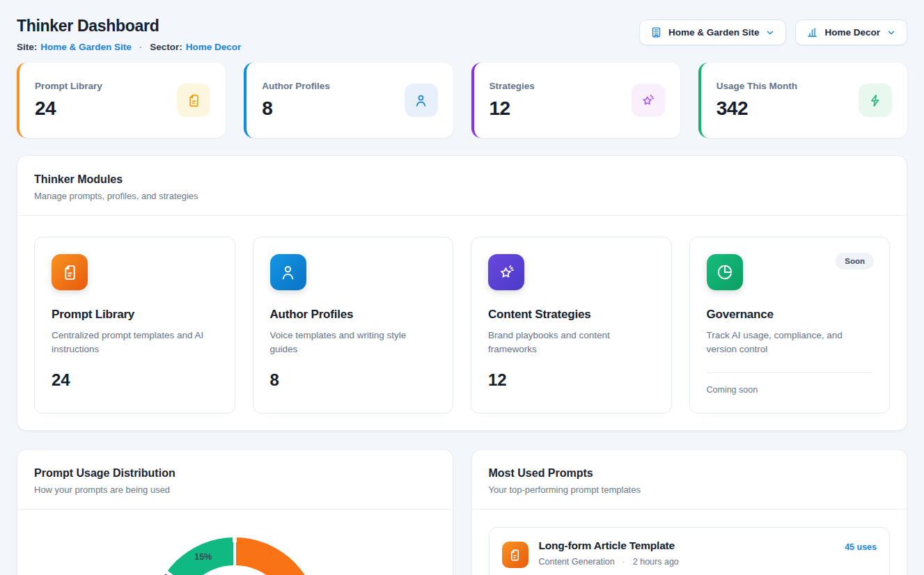  Describe the element at coordinates (576, 100) in the screenshot. I see `stat-card-strategies: Strategies 12` at that location.